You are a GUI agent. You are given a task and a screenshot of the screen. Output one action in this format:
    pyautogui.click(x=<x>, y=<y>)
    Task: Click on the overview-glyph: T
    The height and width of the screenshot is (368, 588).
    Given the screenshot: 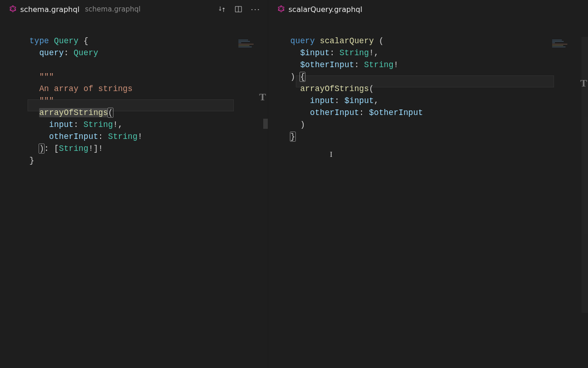 What is the action you would take?
    pyautogui.click(x=263, y=97)
    